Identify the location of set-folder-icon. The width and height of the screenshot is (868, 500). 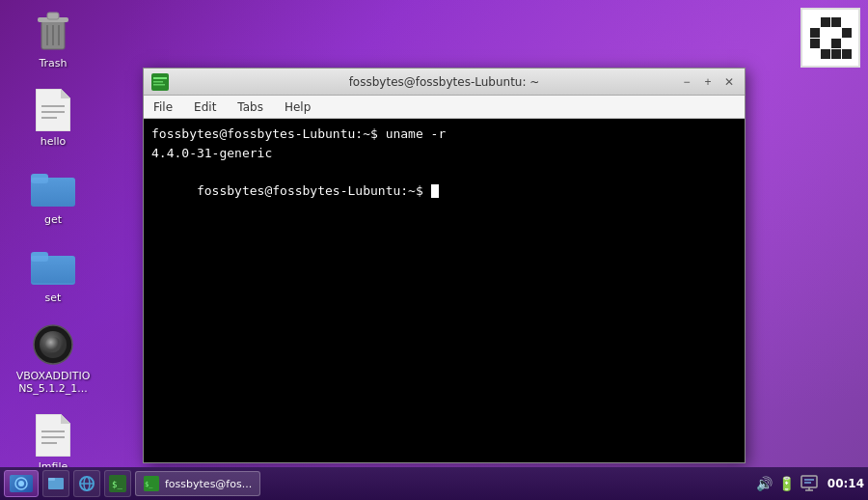
(53, 266).